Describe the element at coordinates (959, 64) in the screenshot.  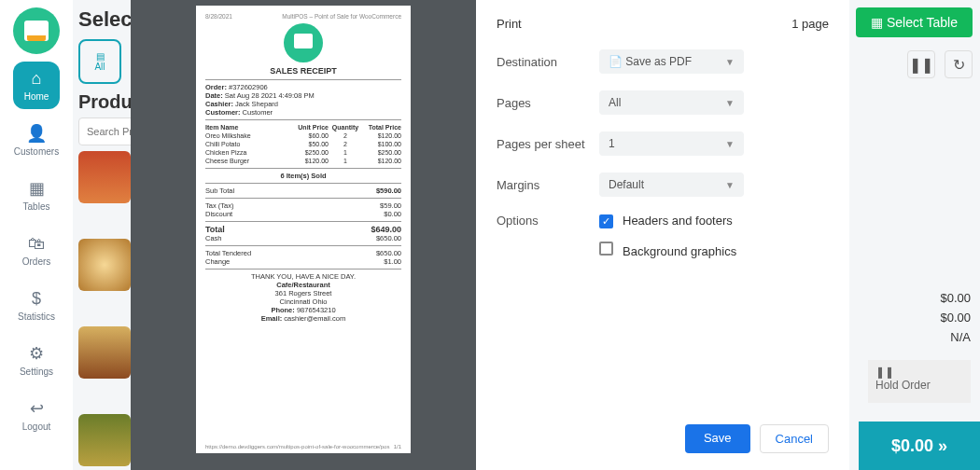
I see `refresh-button: ↻` at that location.